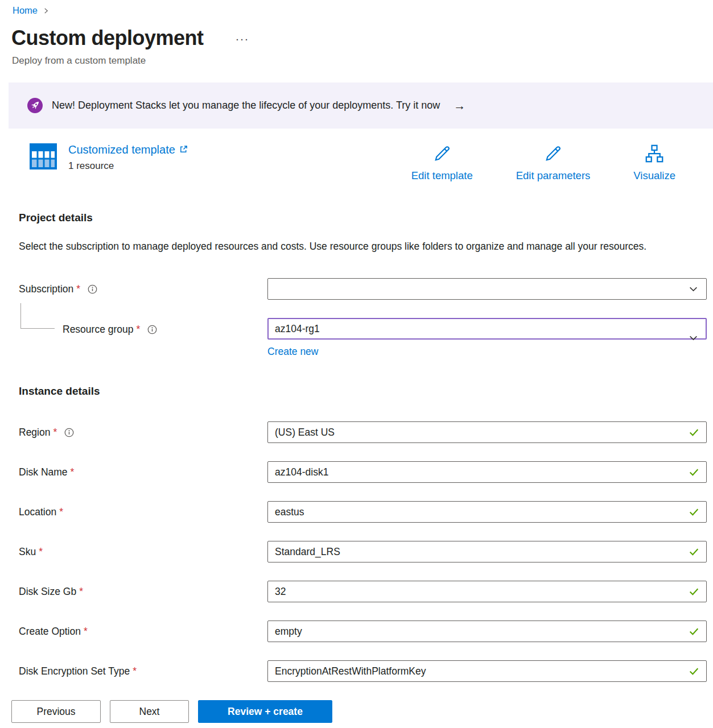  I want to click on region-label-group: Region *, so click(143, 432).